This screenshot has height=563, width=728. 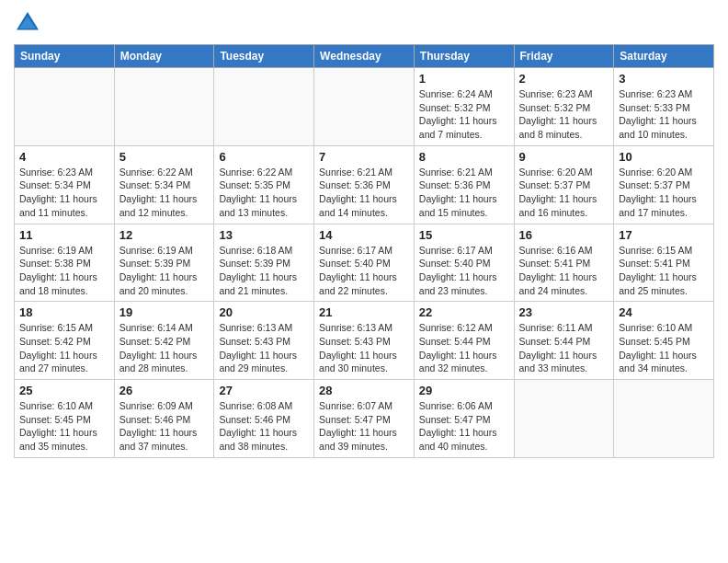 What do you see at coordinates (165, 390) in the screenshot?
I see `day-number: 26` at bounding box center [165, 390].